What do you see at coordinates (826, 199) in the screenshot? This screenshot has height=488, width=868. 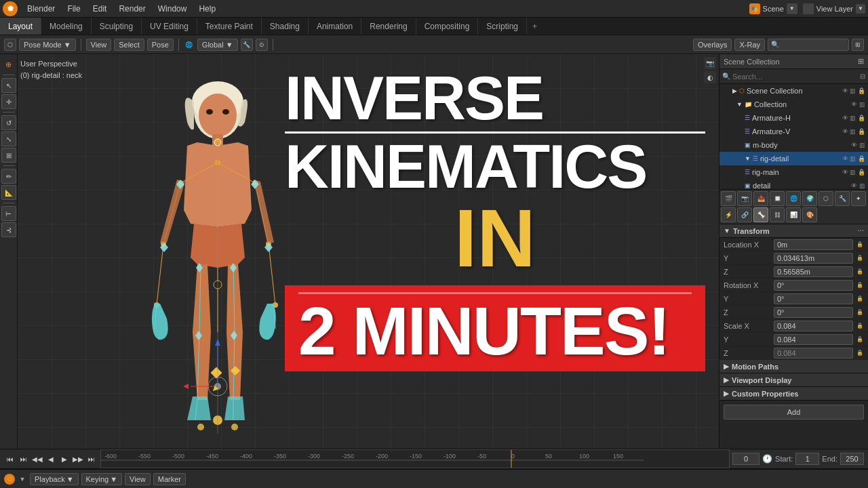 I see `prop-tab-object: ⬡` at bounding box center [826, 199].